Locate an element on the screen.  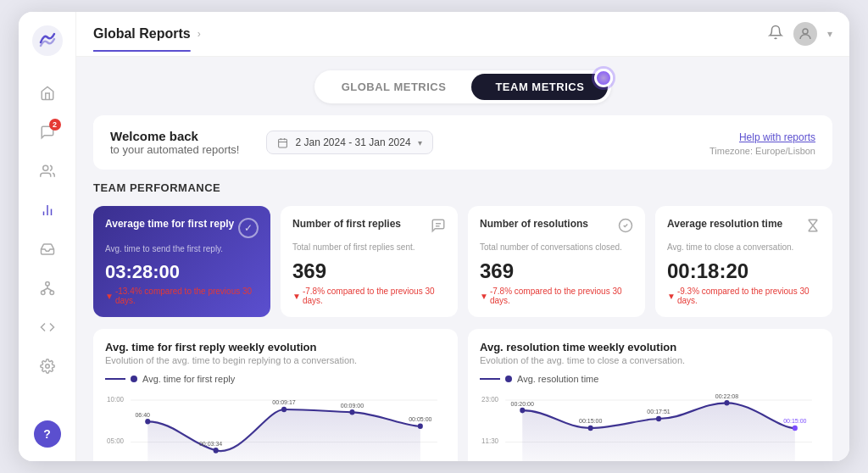
metric-change-text: -13.4% compared to the previous 30 days. is located at coordinates (186, 296).